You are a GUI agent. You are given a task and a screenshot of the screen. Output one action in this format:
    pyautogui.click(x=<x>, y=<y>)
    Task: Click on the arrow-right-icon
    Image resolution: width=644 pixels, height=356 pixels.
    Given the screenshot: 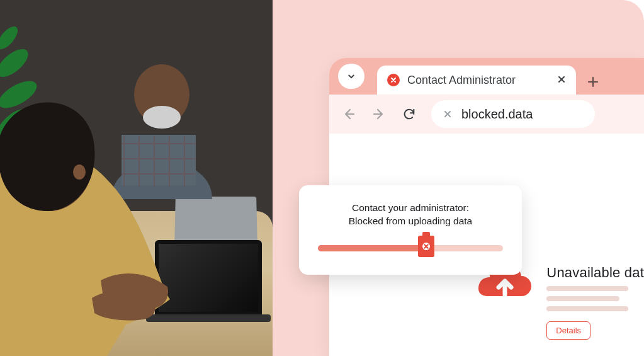 What is the action you would take?
    pyautogui.click(x=379, y=114)
    